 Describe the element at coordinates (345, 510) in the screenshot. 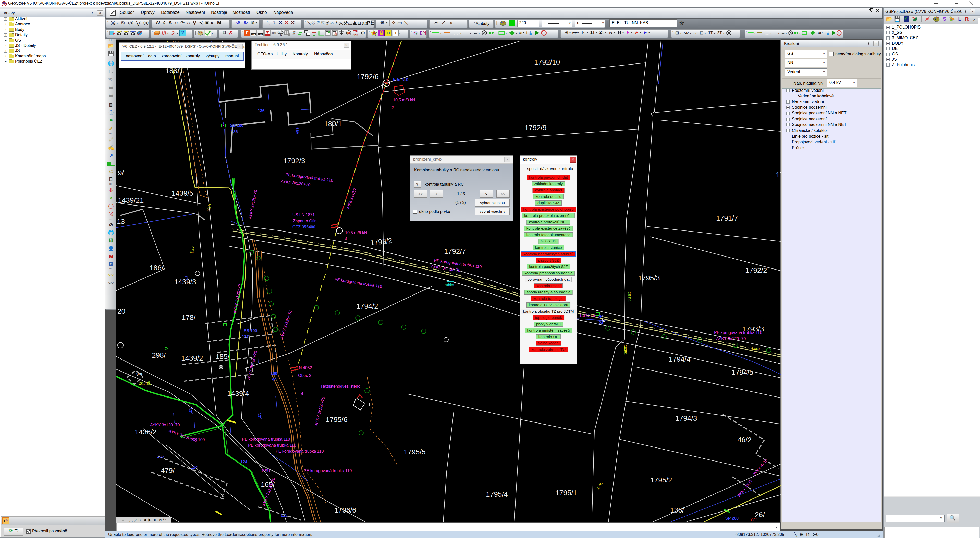

I see `svg-text: 1796/6` at that location.